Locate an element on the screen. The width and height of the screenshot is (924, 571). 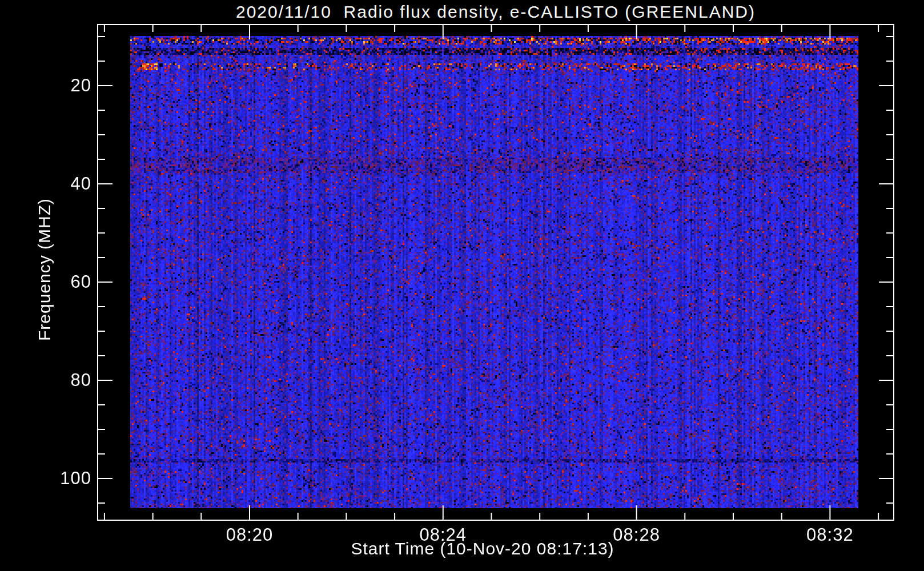
y-tick-label: 80 is located at coordinates (71, 380).